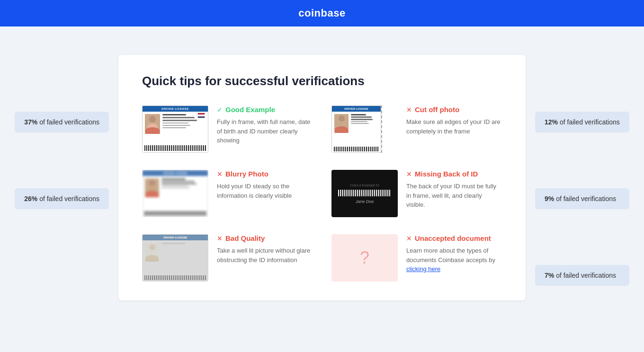  Describe the element at coordinates (365, 258) in the screenshot. I see `question-mark-icon: ?` at that location.